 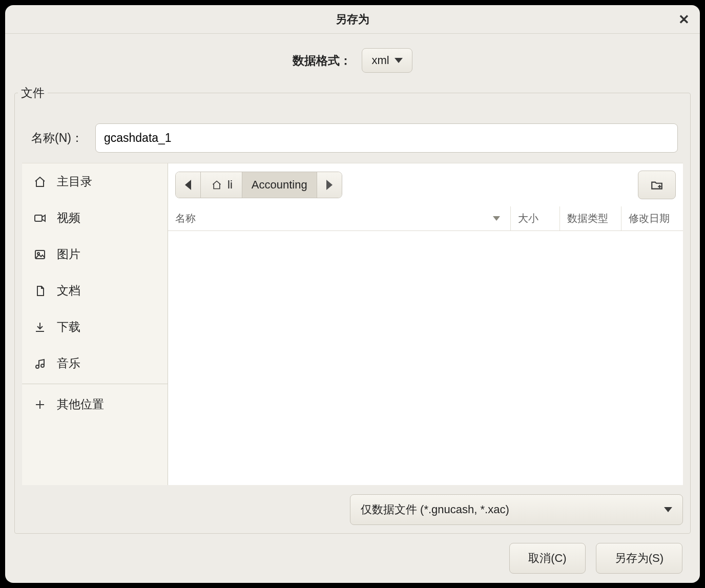 I want to click on column-header-size: 大小, so click(x=535, y=218).